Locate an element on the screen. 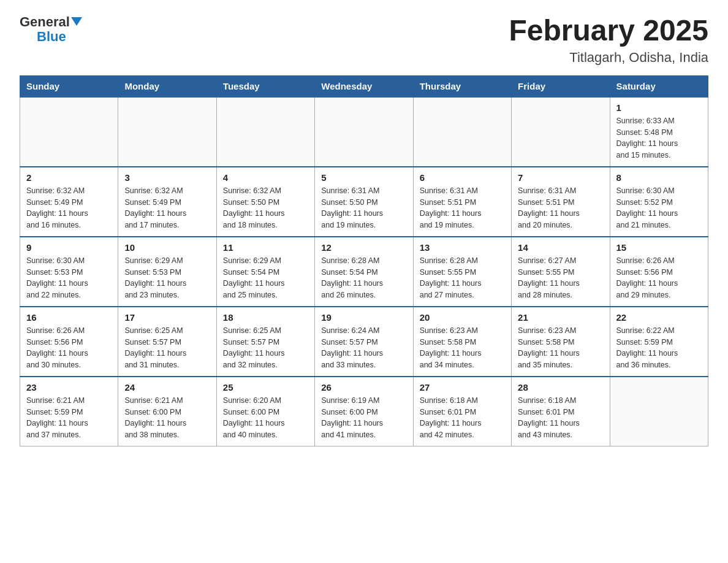 The image size is (728, 563). table-row: 10Sunrise: 6:29 AMSunset: 5:53 PMDayligh… is located at coordinates (167, 272).